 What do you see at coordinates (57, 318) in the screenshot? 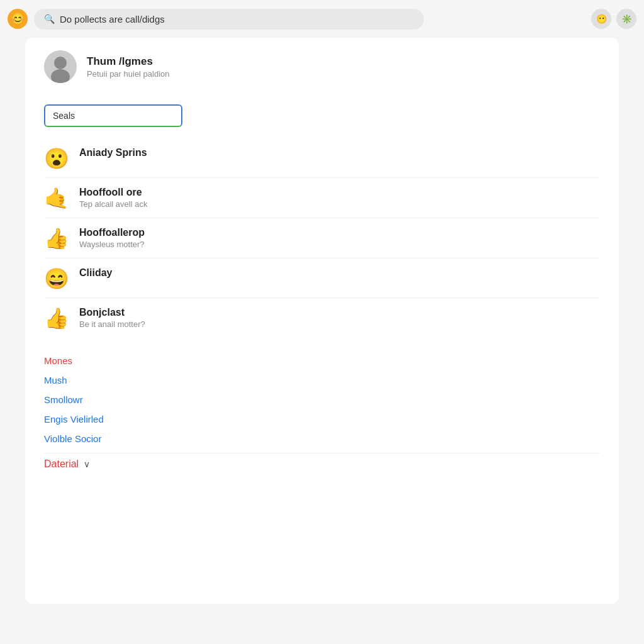
I see `emoji-thumbsup2: 👍` at bounding box center [57, 318].